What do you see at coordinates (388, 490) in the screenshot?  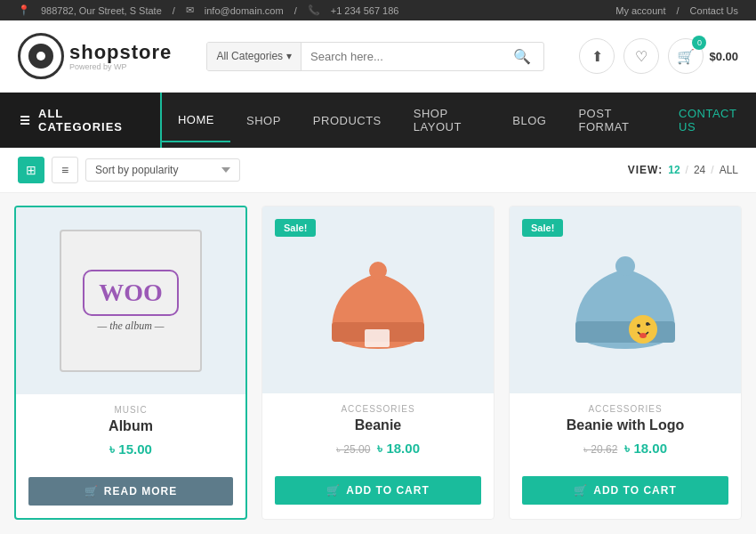 I see `add-to-cart-label-2: ADD TO CART` at bounding box center [388, 490].